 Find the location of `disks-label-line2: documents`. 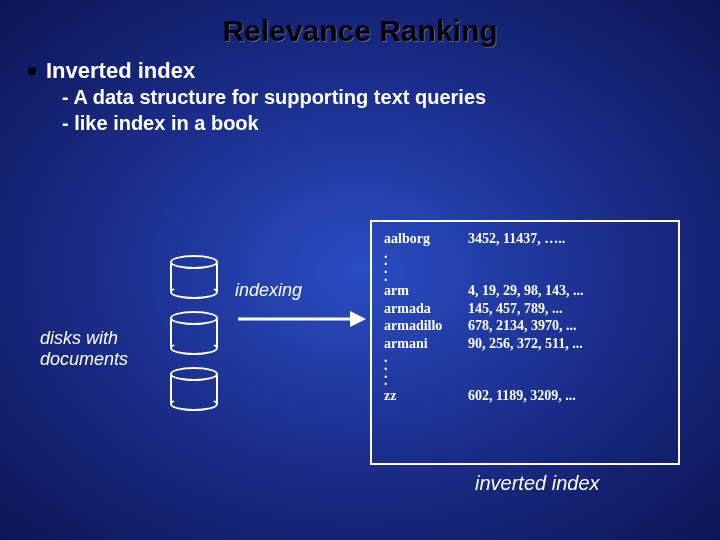

disks-label-line2: documents is located at coordinates (84, 359).